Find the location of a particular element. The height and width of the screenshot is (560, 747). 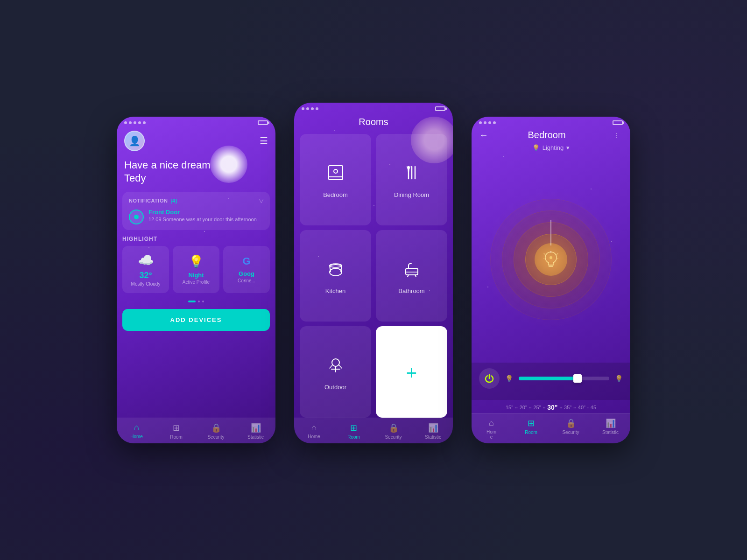

highlight-section: HIGHLIGHT ☁️ 32° Mostly Cloudy 💡 Night A… is located at coordinates (196, 267).